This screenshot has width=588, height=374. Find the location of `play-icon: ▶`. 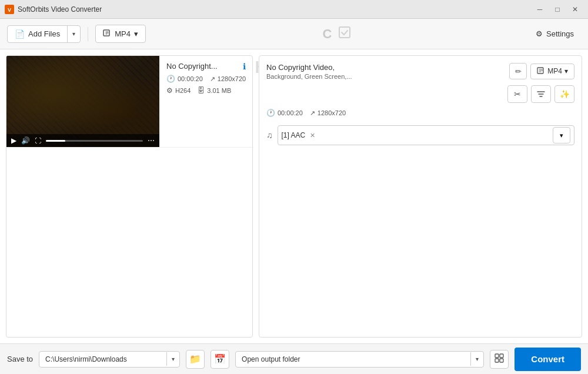

play-icon: ▶ is located at coordinates (14, 141).